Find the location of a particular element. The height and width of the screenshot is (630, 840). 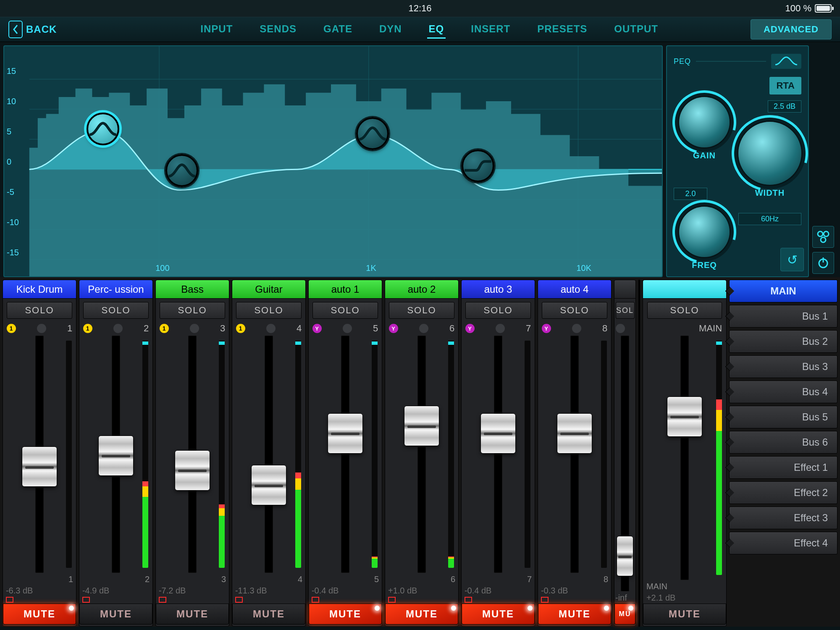

channel-5: auto 1SOLOY55-0.4 dBMUTE is located at coordinates (345, 453).